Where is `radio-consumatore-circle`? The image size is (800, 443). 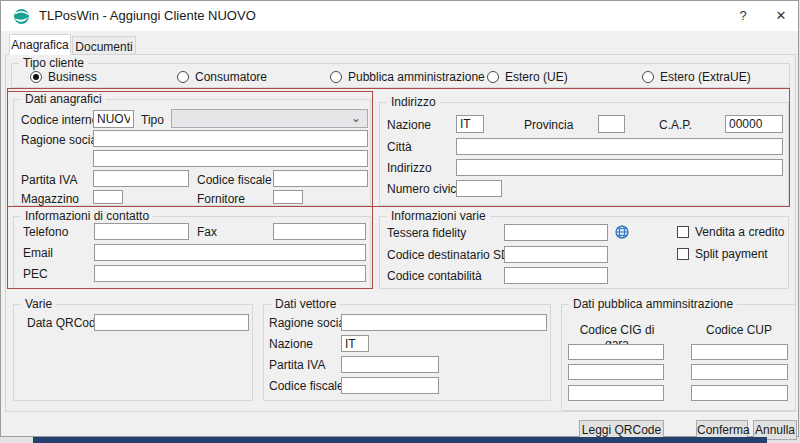 radio-consumatore-circle is located at coordinates (183, 77).